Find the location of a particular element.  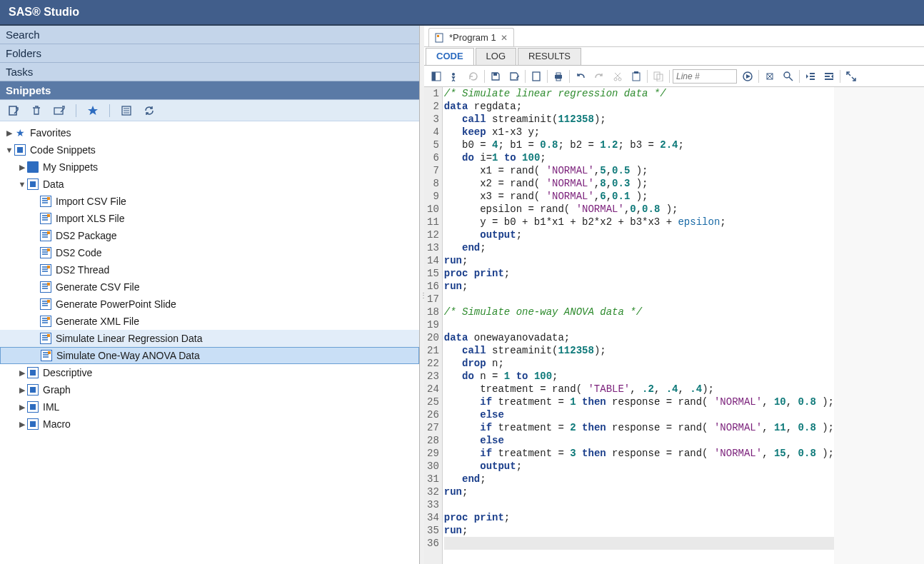

subtab-results: RESULTS is located at coordinates (550, 56).